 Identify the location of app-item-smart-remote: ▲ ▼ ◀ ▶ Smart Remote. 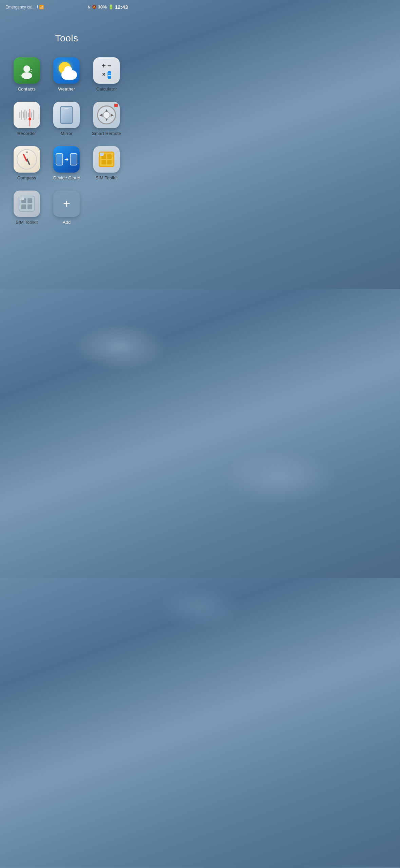
(107, 119).